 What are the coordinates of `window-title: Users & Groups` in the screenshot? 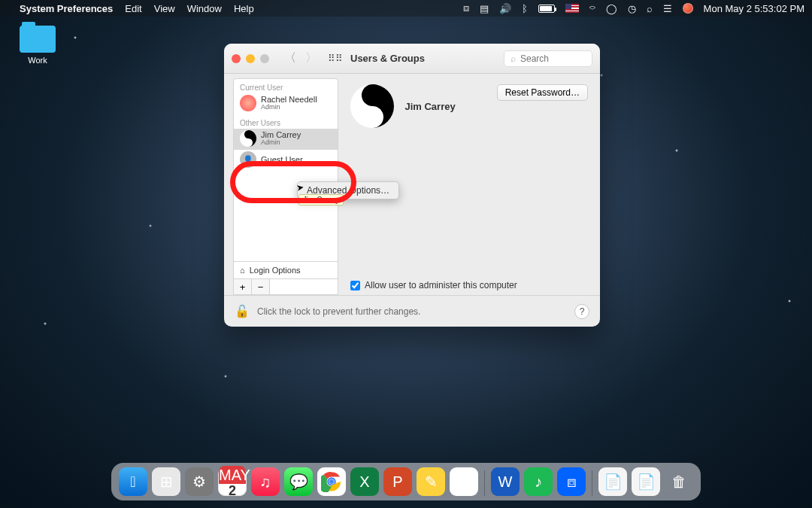 It's located at (388, 59).